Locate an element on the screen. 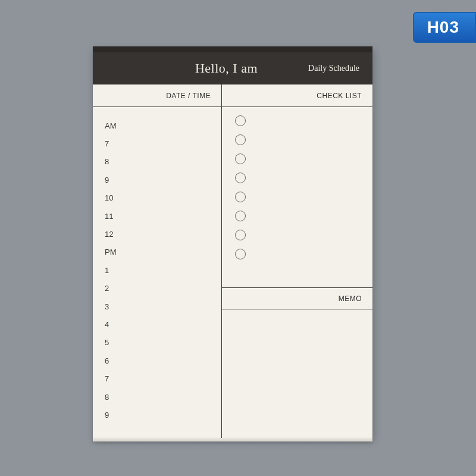  product-code-badge: H03 is located at coordinates (444, 27).